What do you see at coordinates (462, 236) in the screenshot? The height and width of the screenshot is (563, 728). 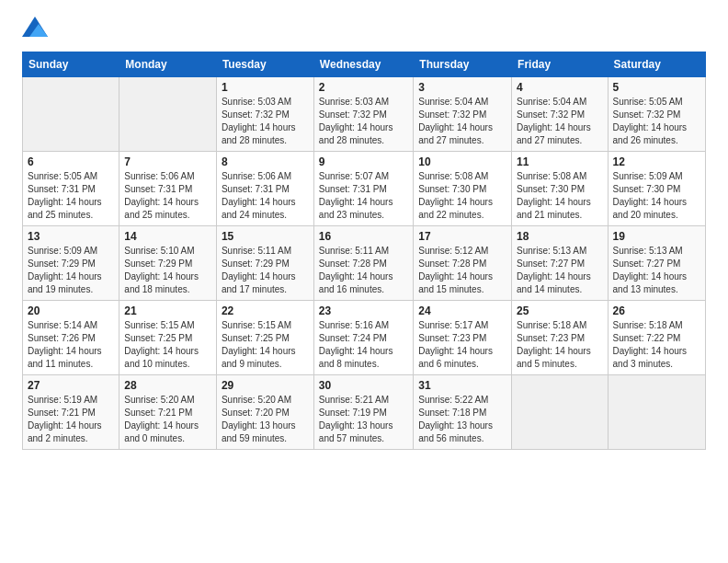 I see `day-number: 17` at bounding box center [462, 236].